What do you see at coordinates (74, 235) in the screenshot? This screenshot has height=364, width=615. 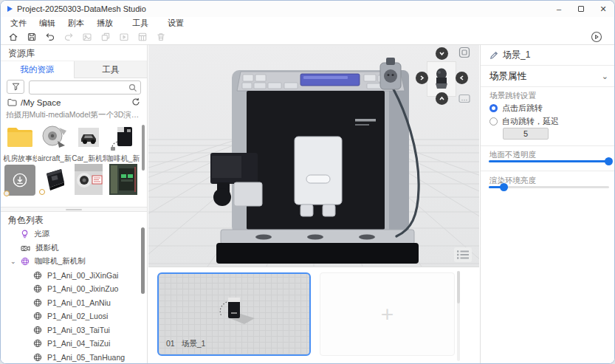 I see `list-item-light: 光源` at bounding box center [74, 235].